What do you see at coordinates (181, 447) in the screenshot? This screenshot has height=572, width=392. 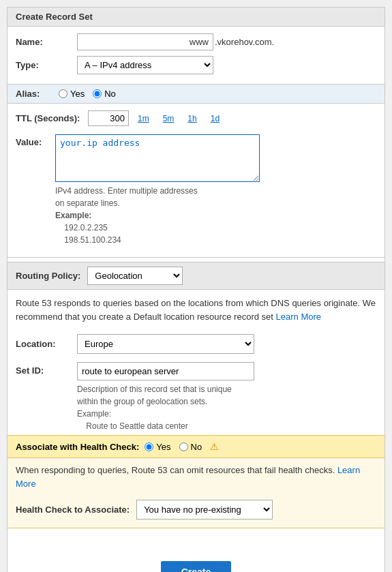 I see `health-check-radio-group: Yes No ⚠` at bounding box center [181, 447].